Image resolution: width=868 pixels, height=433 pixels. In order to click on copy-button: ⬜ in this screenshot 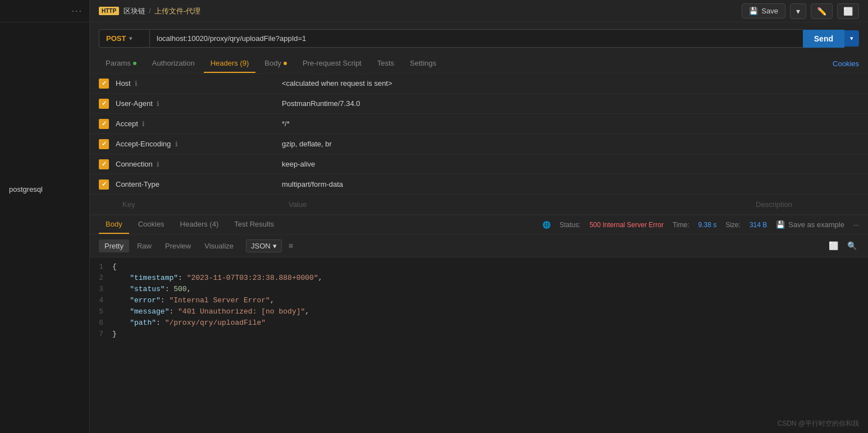, I will do `click(848, 11)`.